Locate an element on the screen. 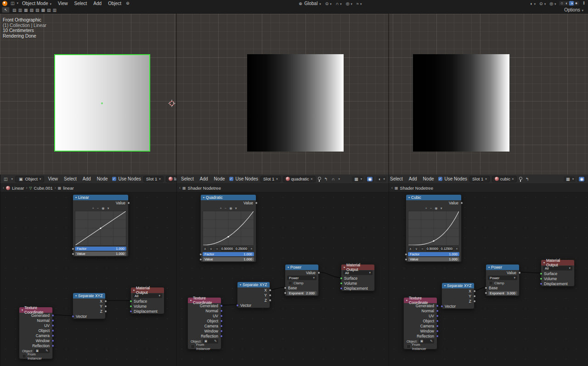 Image resolution: width=588 pixels, height=366 pixels. mode-cycle-icon: ⊚ is located at coordinates (128, 3).